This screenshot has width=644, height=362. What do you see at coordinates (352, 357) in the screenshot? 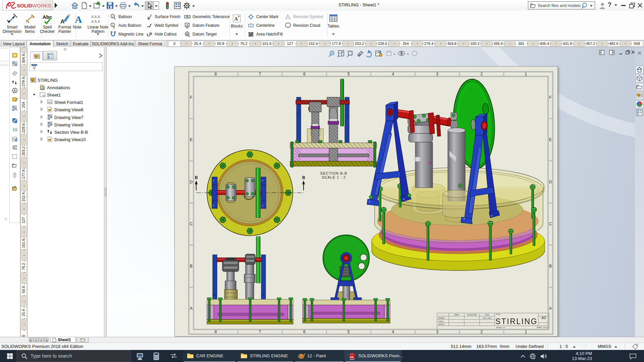
I see `svg-text: SW` at bounding box center [352, 357].